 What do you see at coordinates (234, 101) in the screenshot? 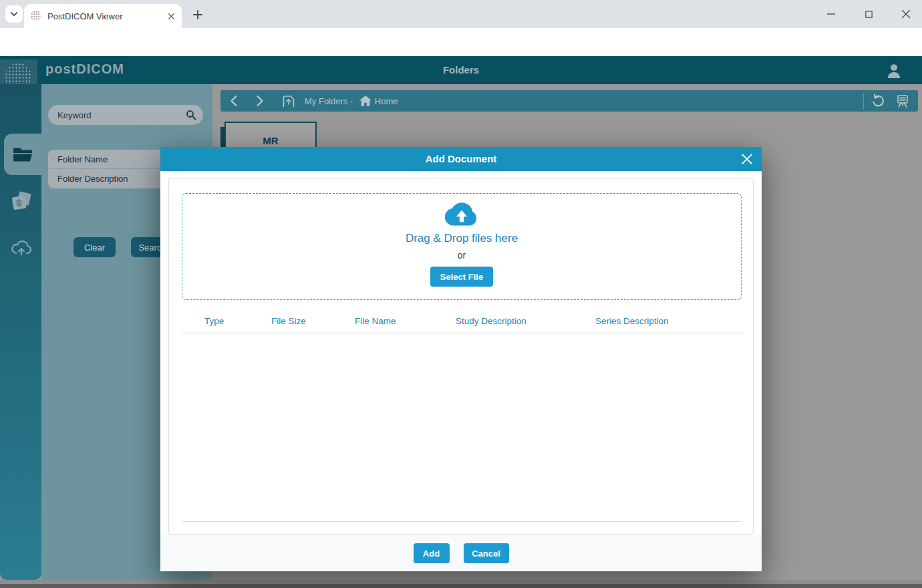
I see `nav-back-button` at bounding box center [234, 101].